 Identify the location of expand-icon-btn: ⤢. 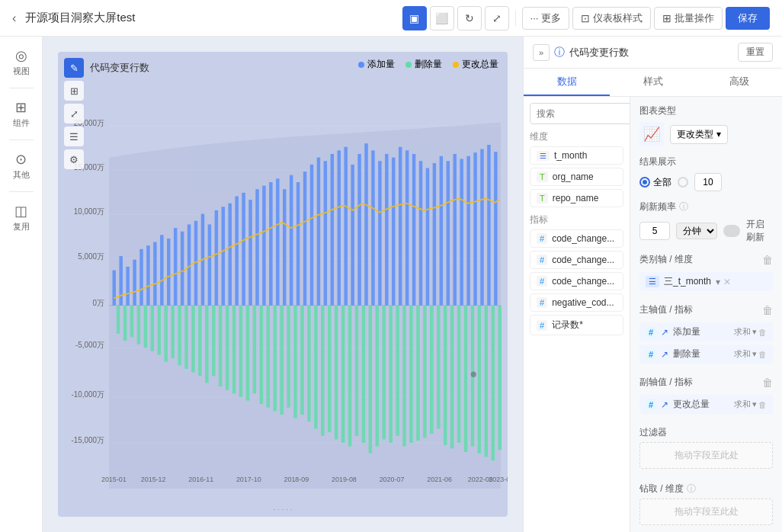
(497, 18).